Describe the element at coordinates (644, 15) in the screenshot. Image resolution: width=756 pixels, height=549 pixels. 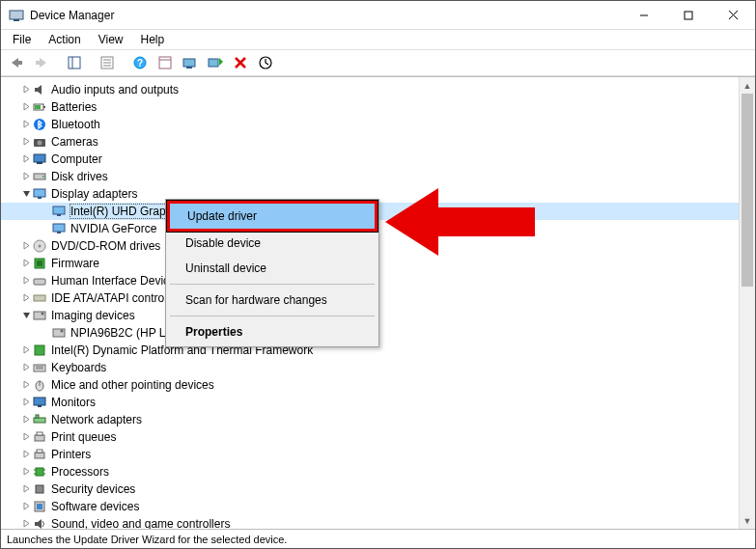
I see `minimize-button` at that location.